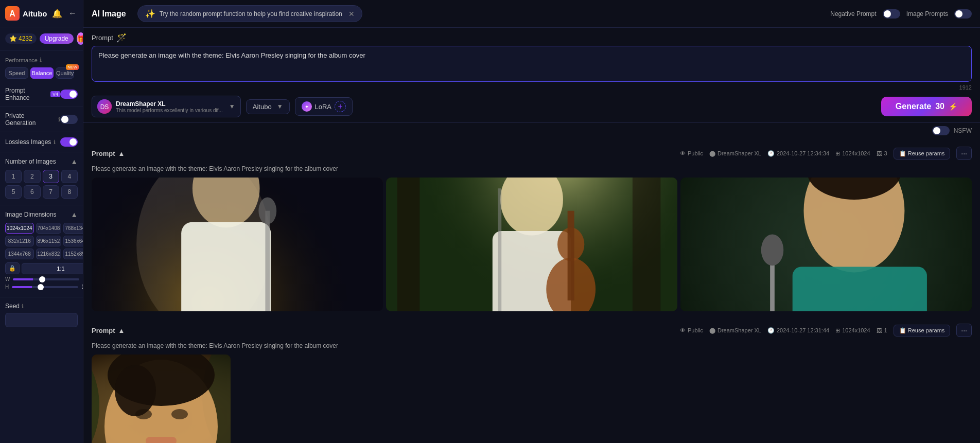 This screenshot has width=980, height=443. What do you see at coordinates (74, 162) in the screenshot?
I see `num-images-collapse: ▲` at bounding box center [74, 162].